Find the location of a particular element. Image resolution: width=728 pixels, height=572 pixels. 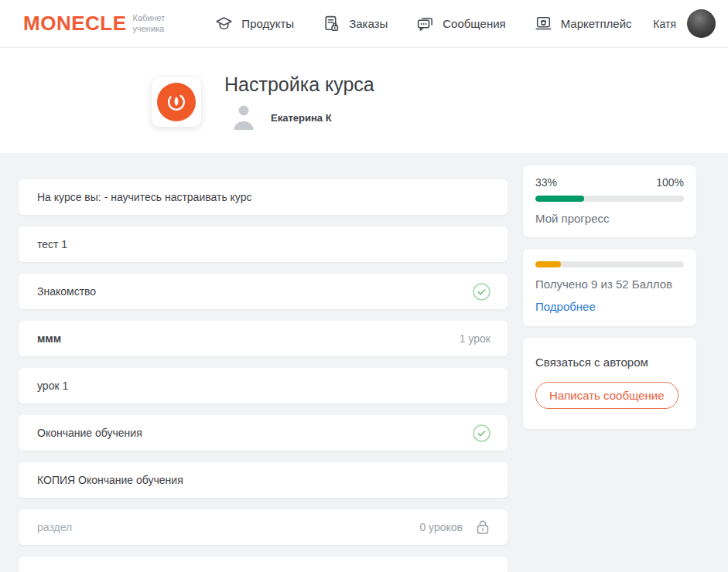

main-nav: Продукты Заказы is located at coordinates (422, 23).